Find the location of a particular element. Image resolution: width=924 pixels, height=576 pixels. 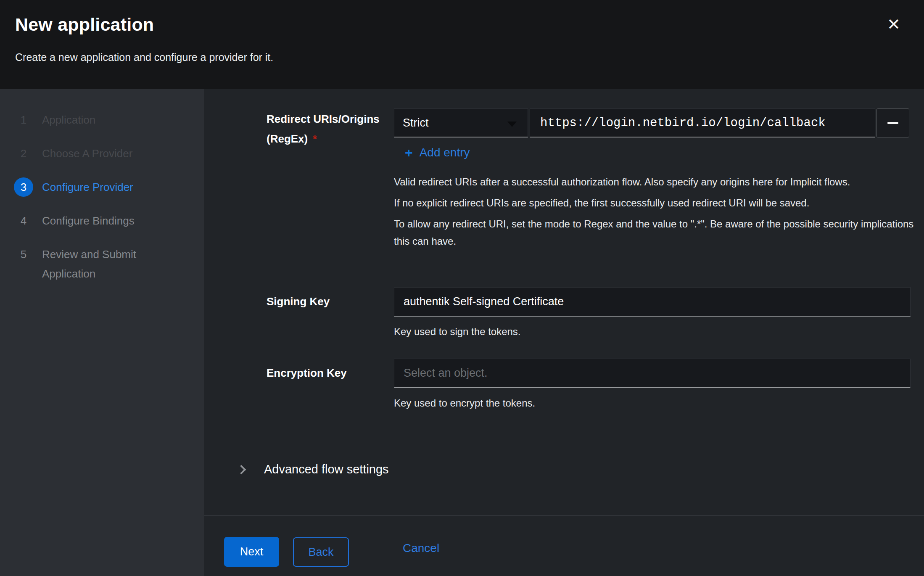

add-entry-button: + Add entry is located at coordinates (437, 153).